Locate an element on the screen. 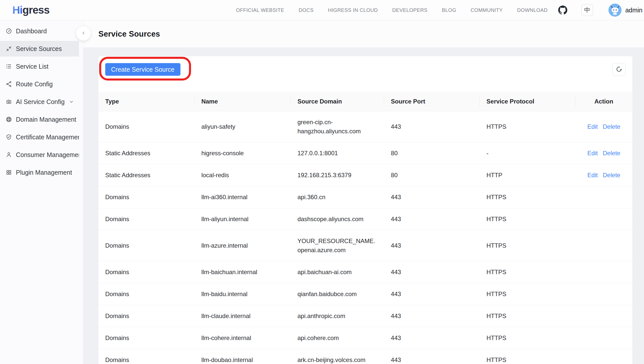  sidebar-item-label: Service List is located at coordinates (32, 67).